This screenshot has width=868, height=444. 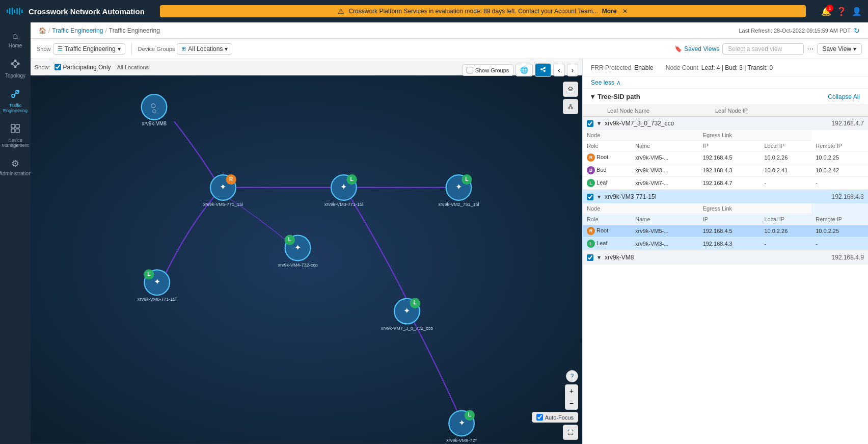 I want to click on zoom-out-button: −, so click(x=572, y=403).